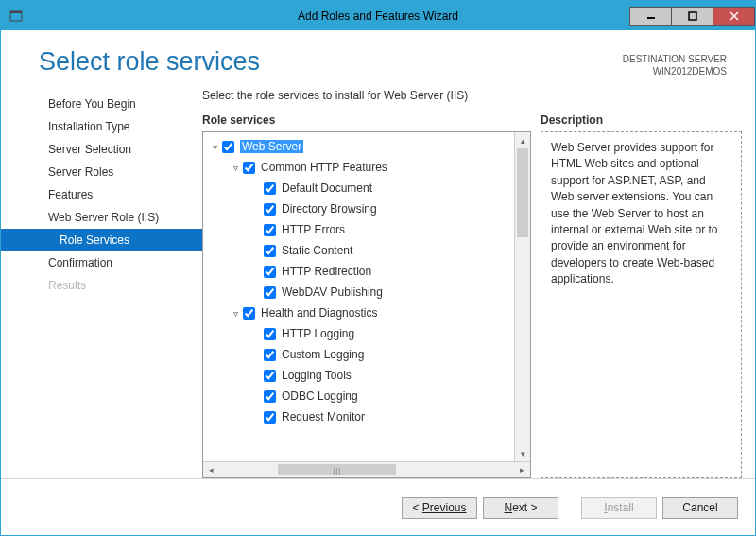  Describe the element at coordinates (327, 271) in the screenshot. I see `tree-item-label: HTTP Redirection` at that location.